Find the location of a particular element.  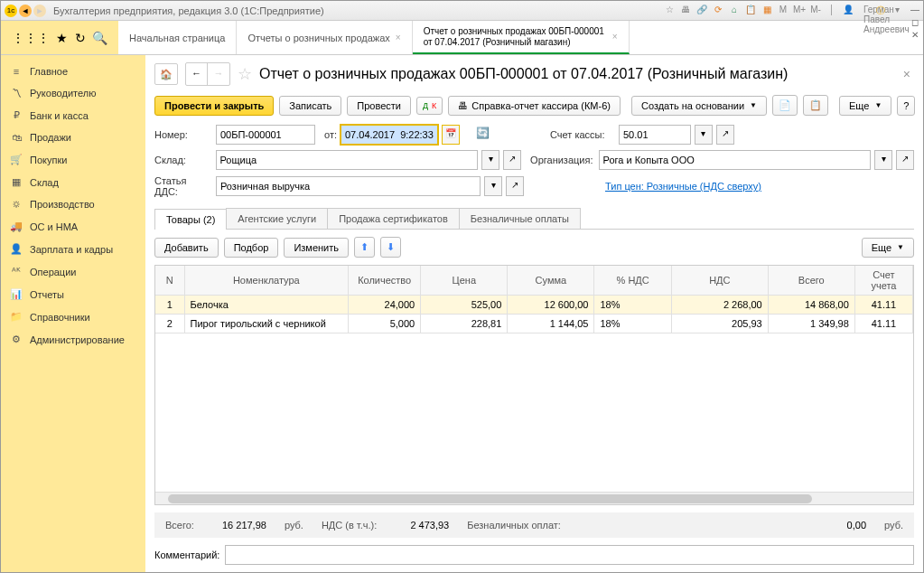

report-icon: 📊 is located at coordinates (16, 295).